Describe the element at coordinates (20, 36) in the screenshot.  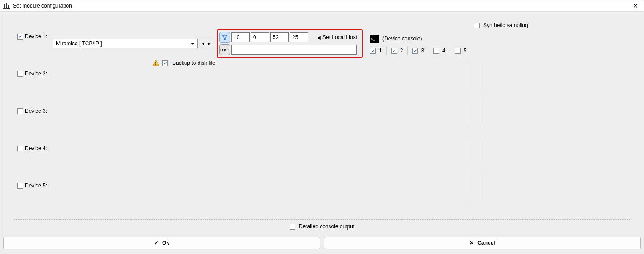
I see `device-1-checkbox` at that location.